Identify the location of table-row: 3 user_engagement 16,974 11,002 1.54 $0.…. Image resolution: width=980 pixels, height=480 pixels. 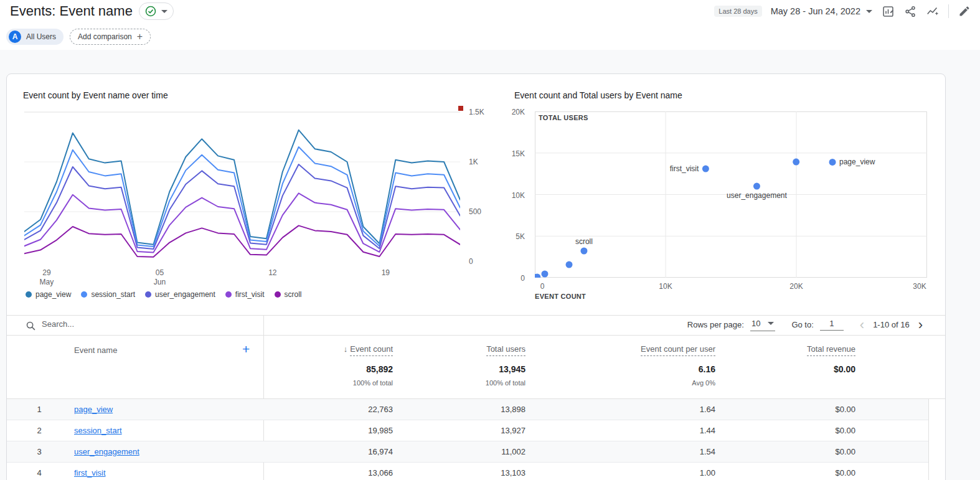
(468, 452).